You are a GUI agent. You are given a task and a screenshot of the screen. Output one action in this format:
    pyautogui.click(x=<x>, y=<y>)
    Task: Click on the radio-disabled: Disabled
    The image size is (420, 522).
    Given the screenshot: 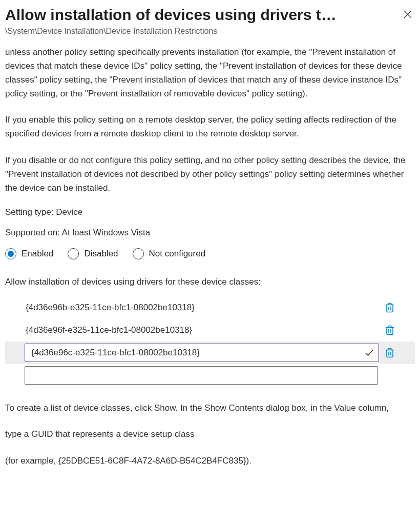 What is the action you would take?
    pyautogui.click(x=93, y=254)
    